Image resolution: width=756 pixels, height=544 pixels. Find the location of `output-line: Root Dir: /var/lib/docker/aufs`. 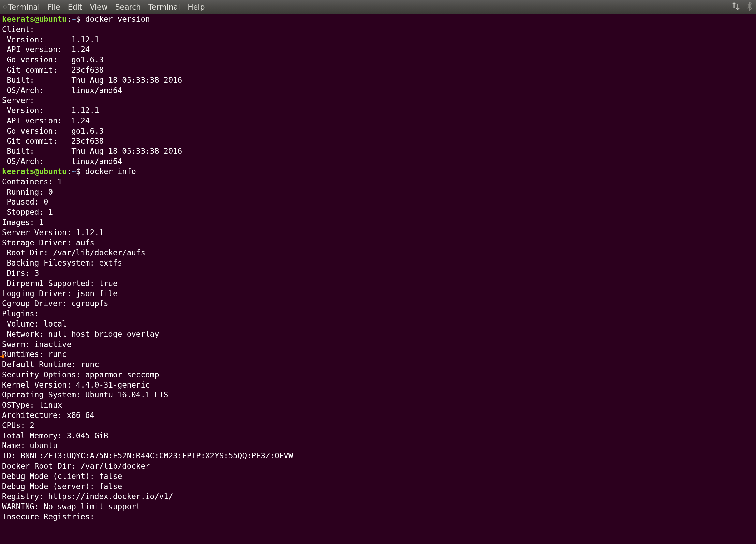

output-line: Root Dir: /var/lib/docker/aufs is located at coordinates (378, 253).